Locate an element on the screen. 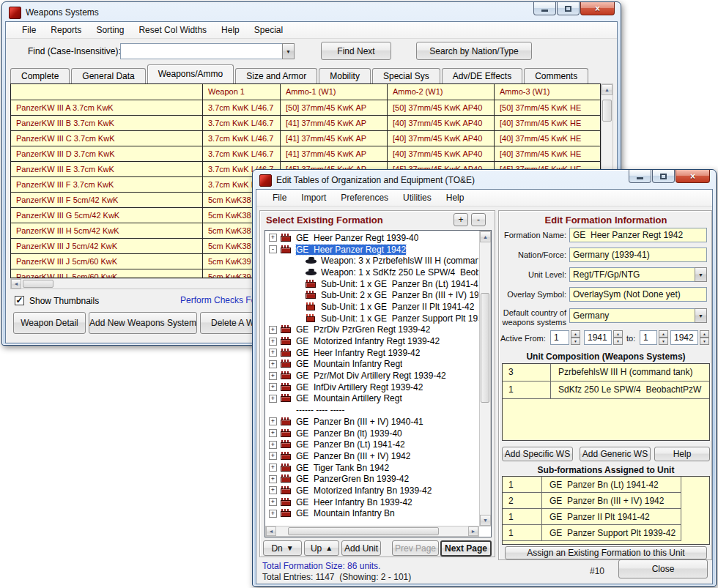  close-dialog-button: Close is located at coordinates (663, 569).